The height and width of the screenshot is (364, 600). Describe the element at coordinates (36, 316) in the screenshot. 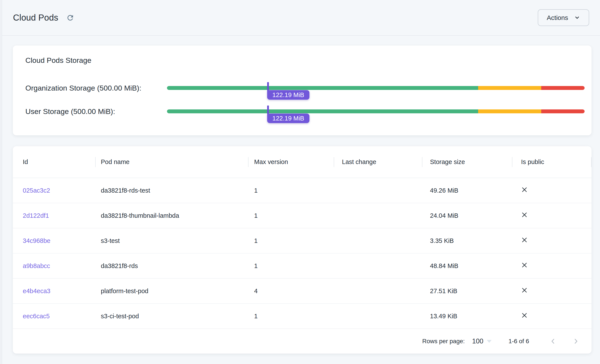

I see `pod-id-link: eec6cac5` at that location.